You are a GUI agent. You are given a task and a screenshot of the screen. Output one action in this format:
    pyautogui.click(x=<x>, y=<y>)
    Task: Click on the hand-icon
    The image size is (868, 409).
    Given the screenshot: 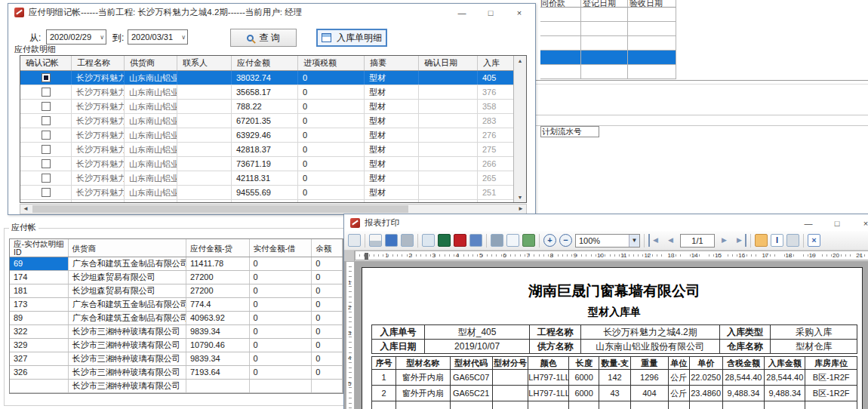 What is the action you would take?
    pyautogui.click(x=761, y=240)
    